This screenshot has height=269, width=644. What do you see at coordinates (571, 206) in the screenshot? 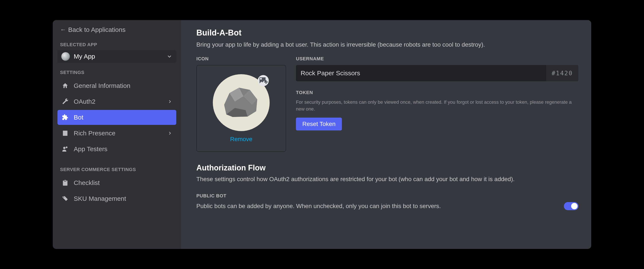
I see `public-bot-toggle` at bounding box center [571, 206].